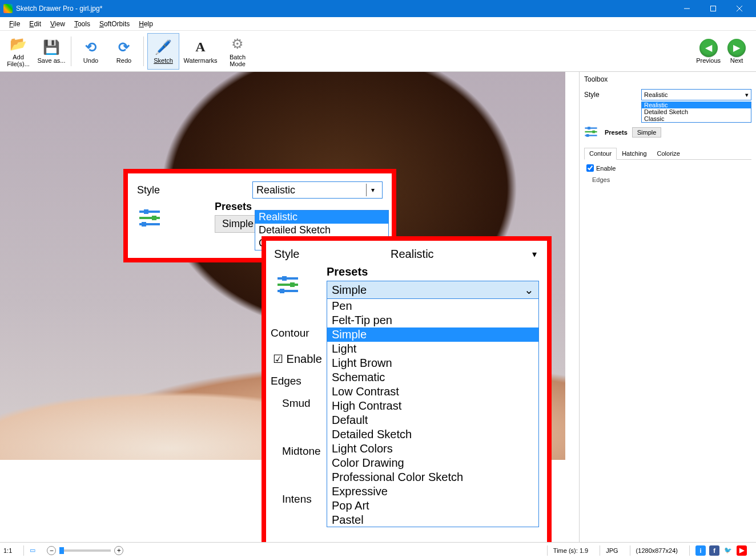  What do you see at coordinates (119, 551) in the screenshot?
I see `zoom-in-button: +` at bounding box center [119, 551].